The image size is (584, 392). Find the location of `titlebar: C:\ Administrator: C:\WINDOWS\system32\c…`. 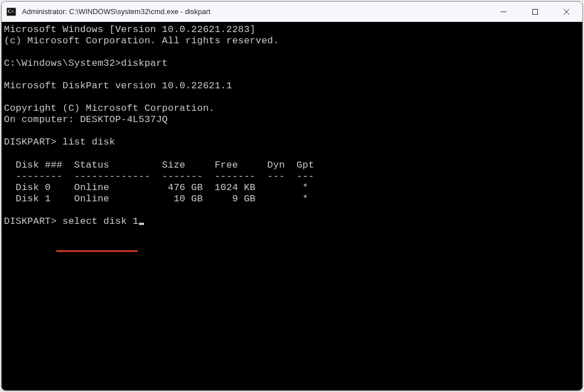

titlebar: C:\ Administrator: C:\WINDOWS\system32\c… is located at coordinates (292, 12).